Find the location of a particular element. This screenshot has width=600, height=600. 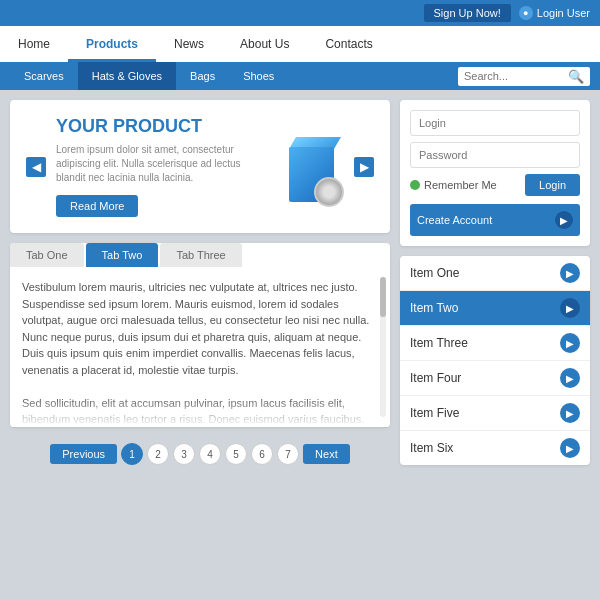

tabs-paragraph-2: Sed sollicitudin, elit at accumsan pulvi… is located at coordinates (200, 412).